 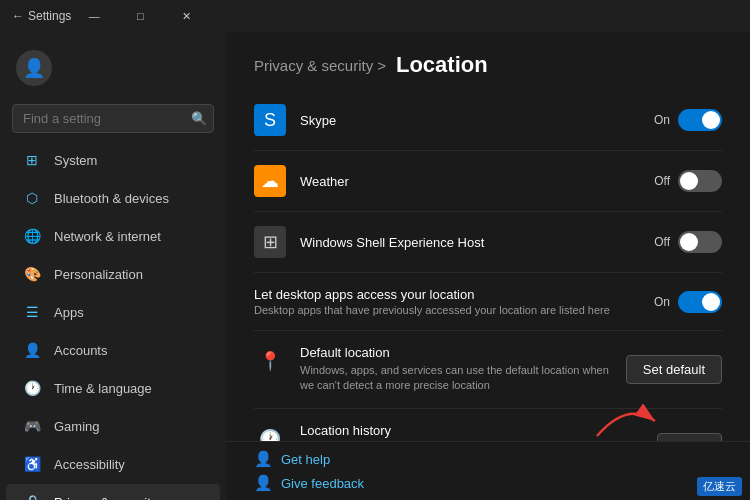 I want to click on close-button: ✕, so click(x=186, y=16).